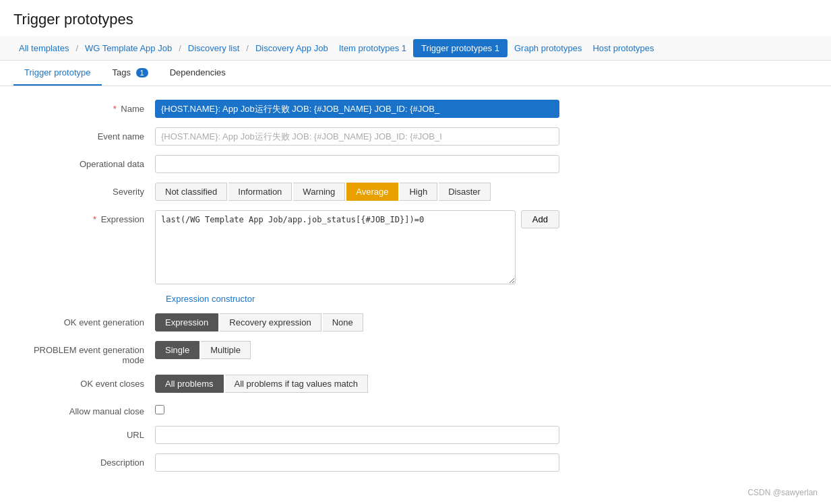 Image resolution: width=831 pixels, height=504 pixels. Describe the element at coordinates (88, 106) in the screenshot. I see `name-label: * Name` at that location.